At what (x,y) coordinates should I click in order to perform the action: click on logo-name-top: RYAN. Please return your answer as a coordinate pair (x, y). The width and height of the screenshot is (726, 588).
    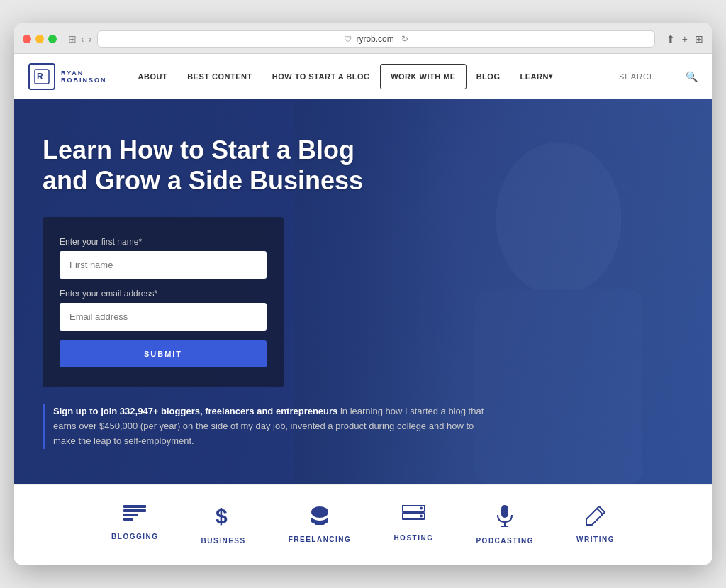
    Looking at the image, I should click on (84, 73).